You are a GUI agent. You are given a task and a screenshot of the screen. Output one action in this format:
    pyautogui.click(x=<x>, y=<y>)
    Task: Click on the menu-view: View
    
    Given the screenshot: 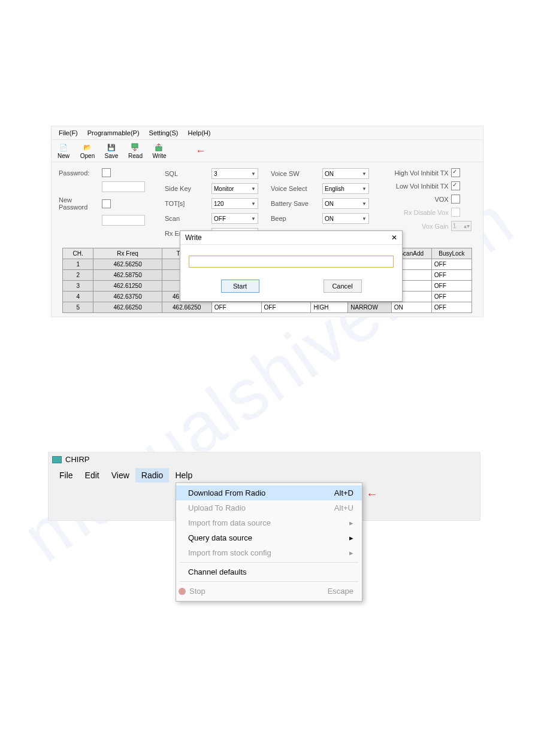 What is the action you would take?
    pyautogui.click(x=120, y=475)
    